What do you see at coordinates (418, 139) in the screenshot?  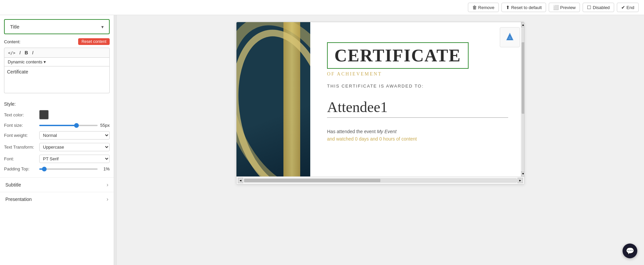 I see `cert-watched-info: and watched 0 days and 0 hours of conten…` at bounding box center [418, 139].